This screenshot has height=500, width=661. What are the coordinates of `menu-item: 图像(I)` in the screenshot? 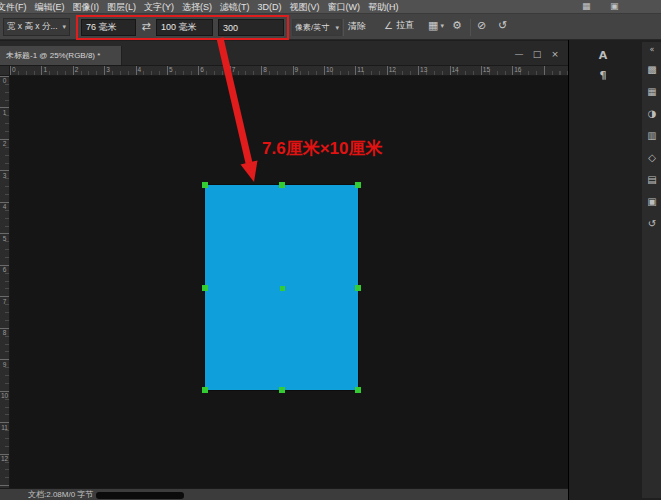 It's located at (86, 7).